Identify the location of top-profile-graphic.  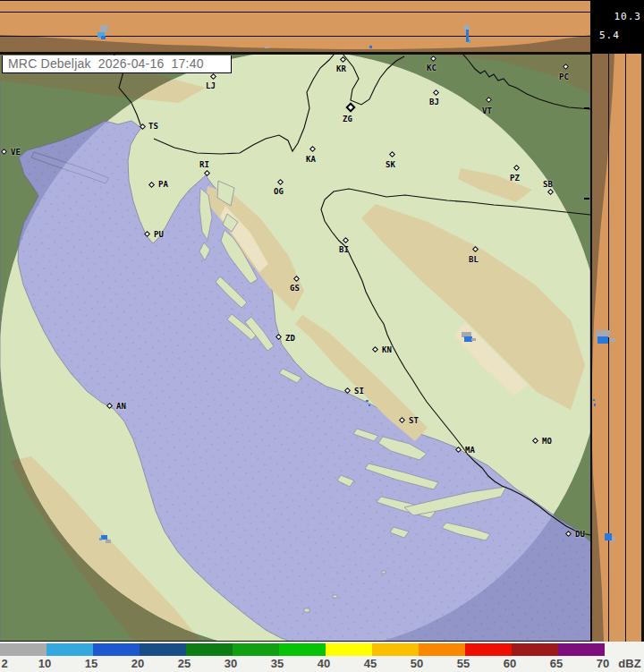
(295, 27).